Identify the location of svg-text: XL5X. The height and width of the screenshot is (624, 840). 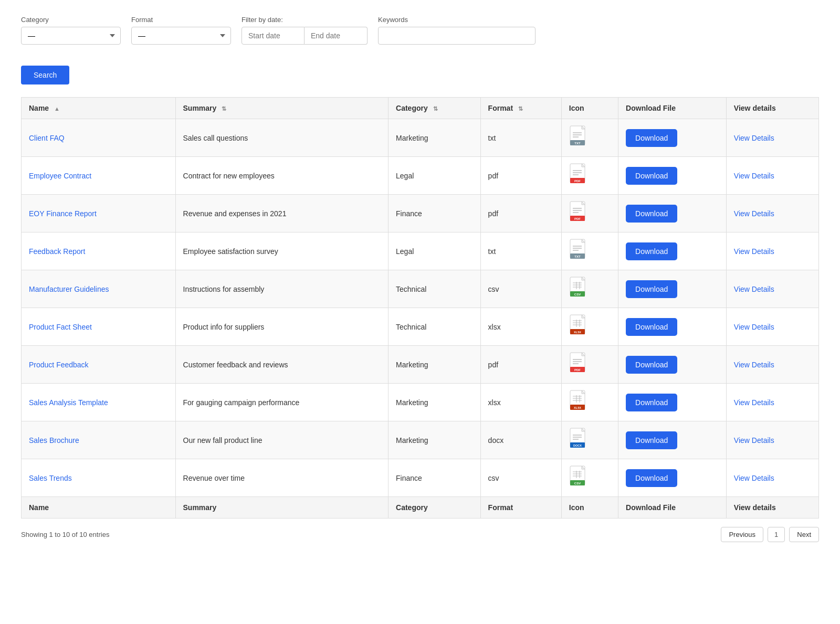
(578, 408).